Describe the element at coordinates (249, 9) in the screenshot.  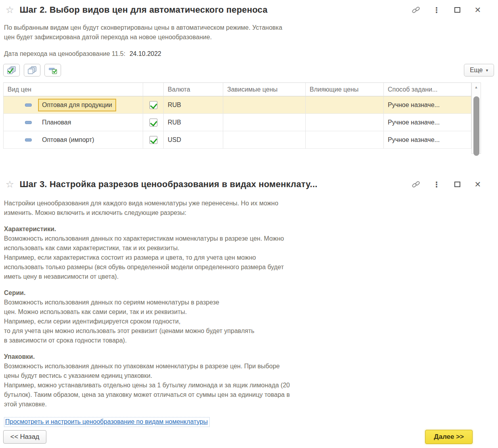
I see `step2-titlebar: ☆ Шаг 2. Выбор видов цен для автоматичес…` at that location.